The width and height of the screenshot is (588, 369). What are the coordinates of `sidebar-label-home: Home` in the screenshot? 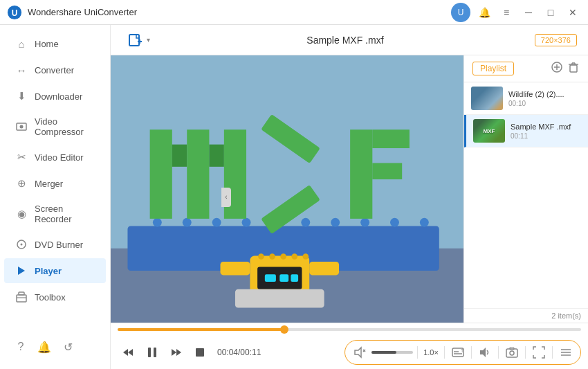 It's located at (47, 44).